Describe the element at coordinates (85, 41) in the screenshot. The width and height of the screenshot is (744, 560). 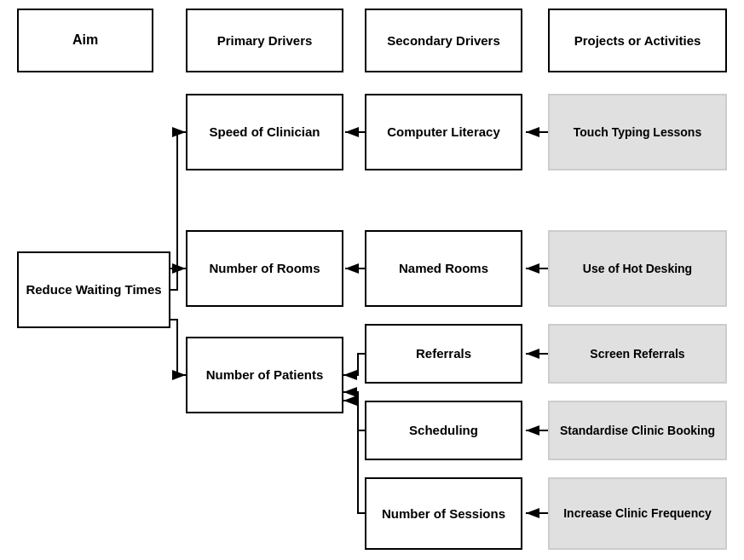
I see `header-aim: Aim` at that location.